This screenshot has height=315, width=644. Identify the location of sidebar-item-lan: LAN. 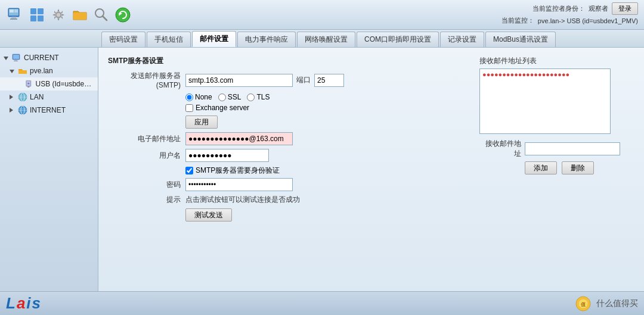
(49, 97).